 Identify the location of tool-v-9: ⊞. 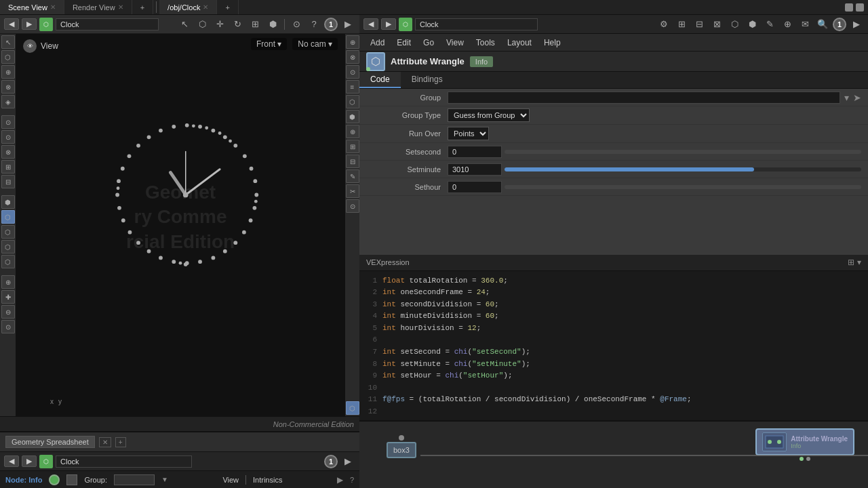
(8, 167).